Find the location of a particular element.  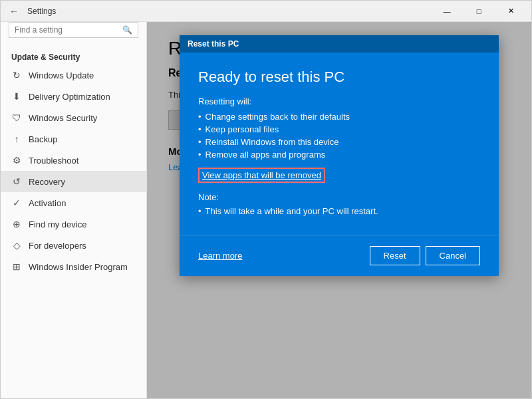

delivery-optimization-icon: ⬇ is located at coordinates (17, 96).